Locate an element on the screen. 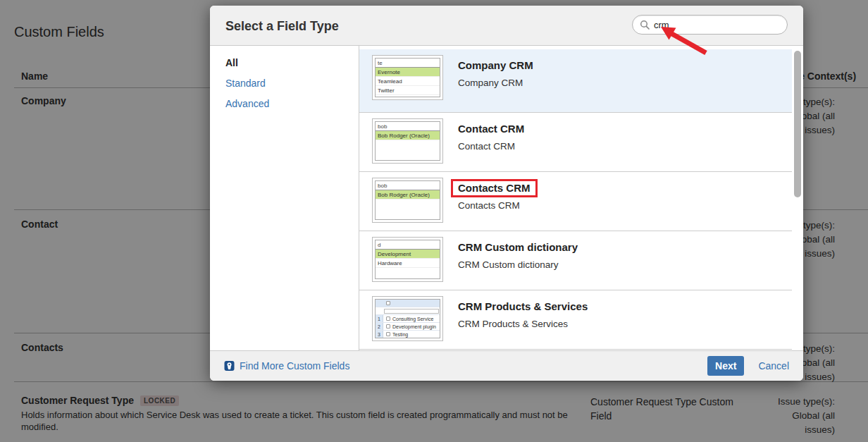 The width and height of the screenshot is (868, 442). marketplace-icon is located at coordinates (230, 366).